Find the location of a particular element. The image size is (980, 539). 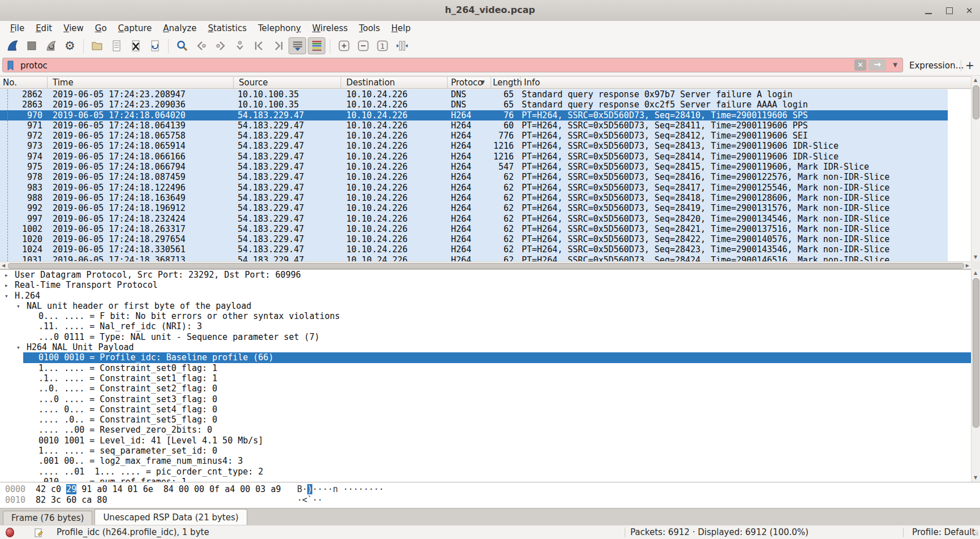

detail-row: 1... .... = seq_parameter_set_id: 0 is located at coordinates (485, 451).